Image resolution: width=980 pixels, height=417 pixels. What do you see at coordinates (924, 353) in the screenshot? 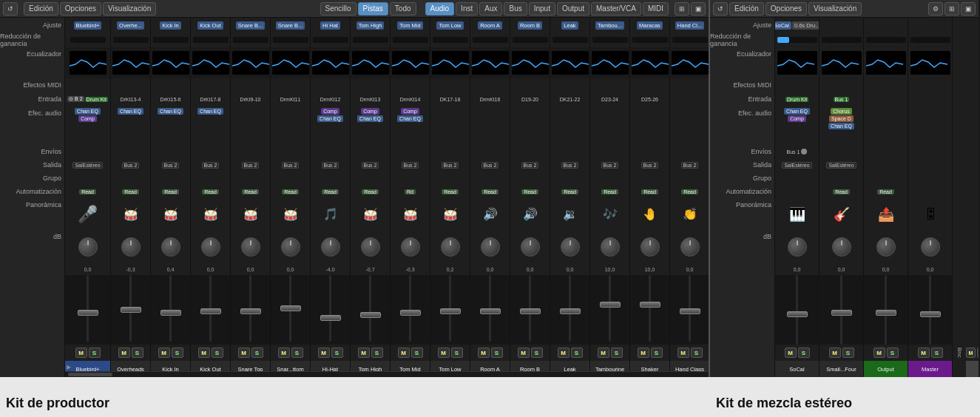
I see `right-mute-btn: M` at bounding box center [924, 353].